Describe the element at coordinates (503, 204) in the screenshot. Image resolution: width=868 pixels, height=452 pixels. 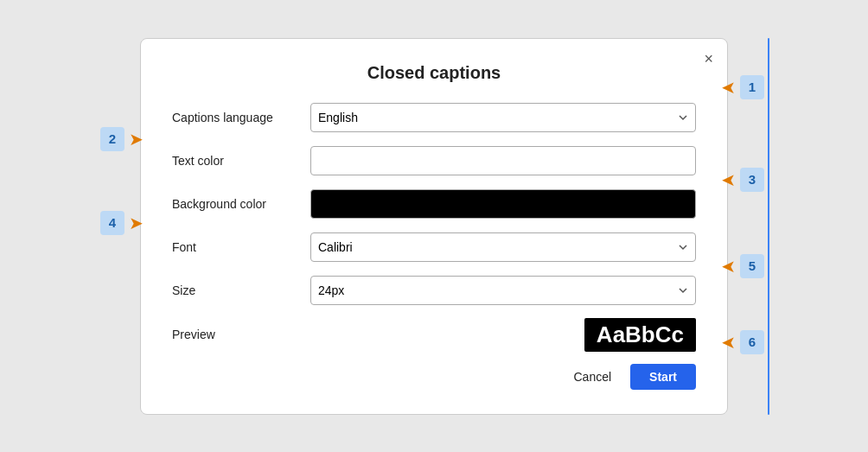
I see `background-color-preview` at that location.